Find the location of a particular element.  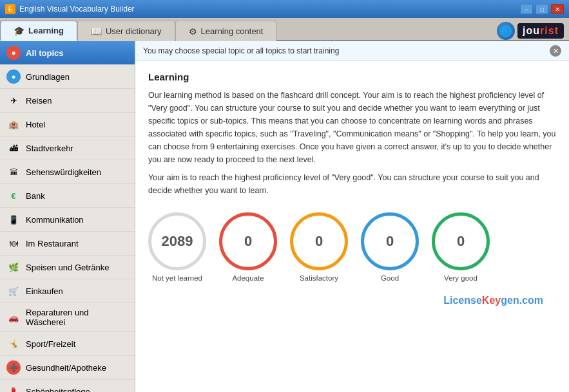

stat-very-good: 0 Very good is located at coordinates (461, 247).